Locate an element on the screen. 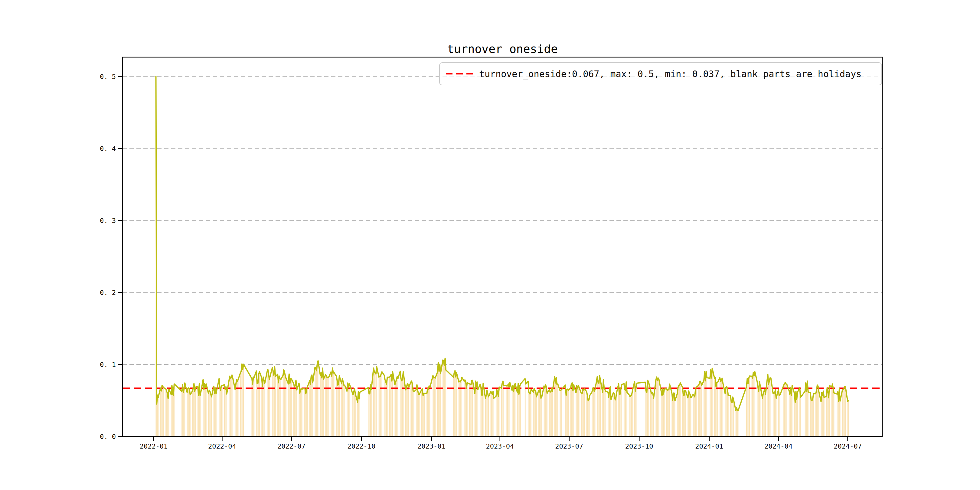  y-axis-ticks: 0. 00. 10. 20. 30. 40. 5 is located at coordinates (111, 257).